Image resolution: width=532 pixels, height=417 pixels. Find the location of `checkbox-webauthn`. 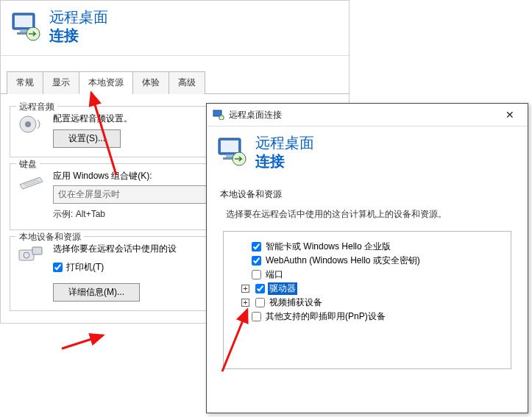

checkbox-webauthn is located at coordinates (256, 260).